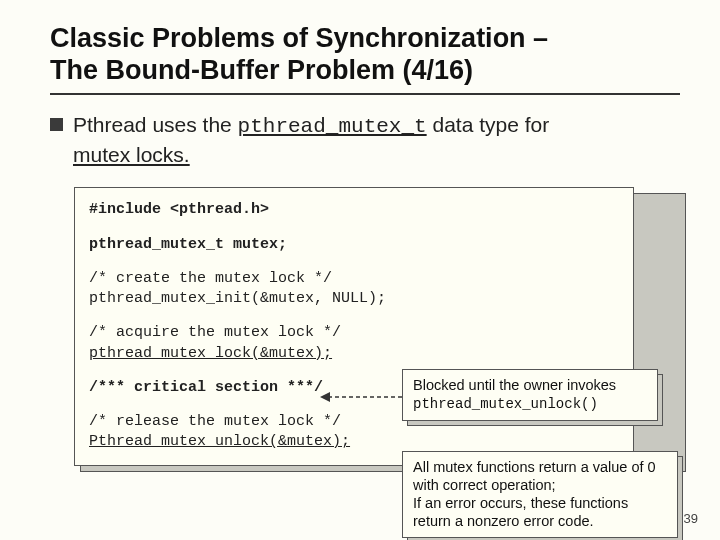 Image resolution: width=720 pixels, height=540 pixels. What do you see at coordinates (238, 298) in the screenshot?
I see `code-line-3b: pthread_mutex_init(&mutex, NULL);` at bounding box center [238, 298].